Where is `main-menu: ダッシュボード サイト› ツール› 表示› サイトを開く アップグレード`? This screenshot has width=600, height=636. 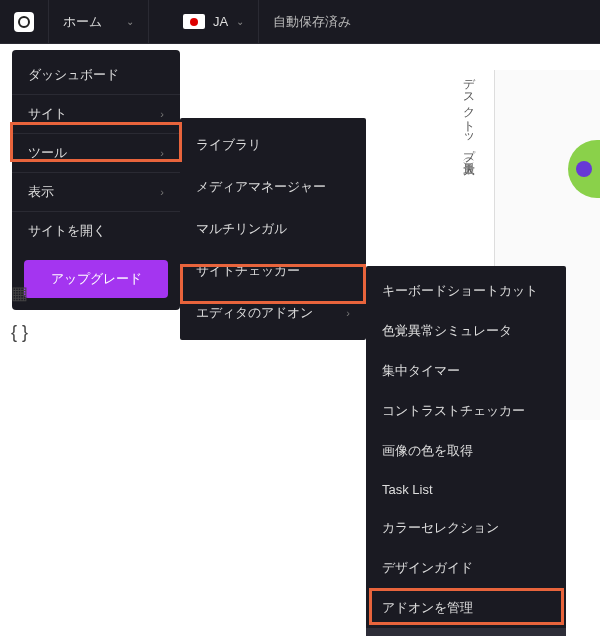
main-menu: ダッシュボード サイト› ツール› 表示› サイトを開く アップグレード is located at coordinates (96, 180).